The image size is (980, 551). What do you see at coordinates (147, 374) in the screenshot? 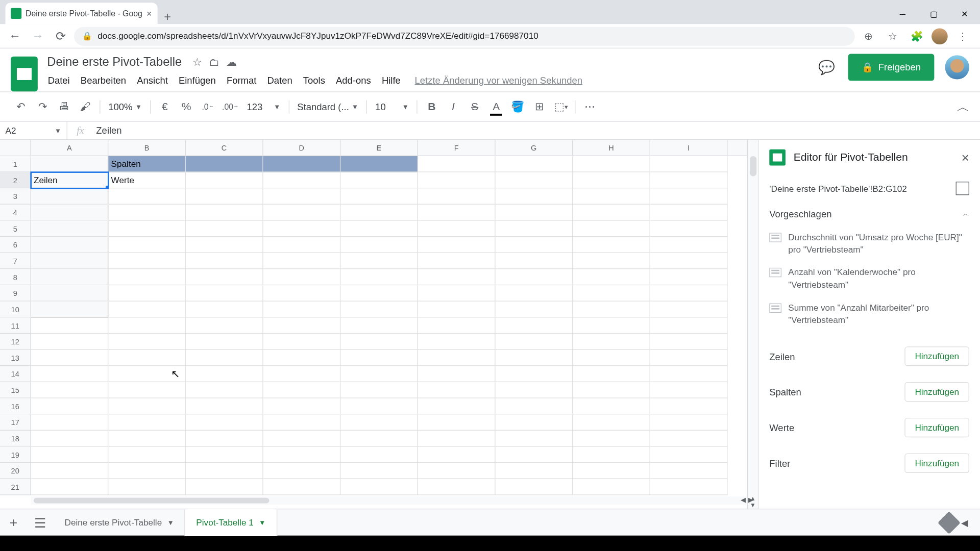
I see `cell-B14` at bounding box center [147, 374].